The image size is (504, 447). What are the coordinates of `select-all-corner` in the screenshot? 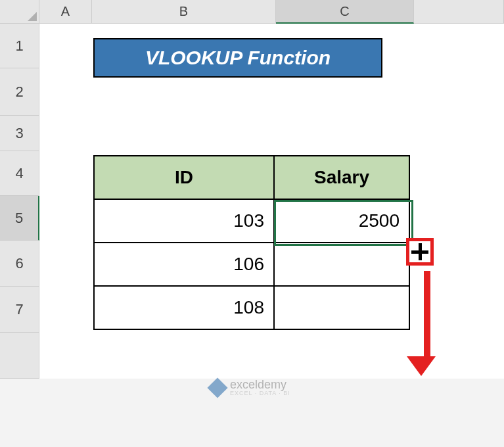 It's located at (20, 12).